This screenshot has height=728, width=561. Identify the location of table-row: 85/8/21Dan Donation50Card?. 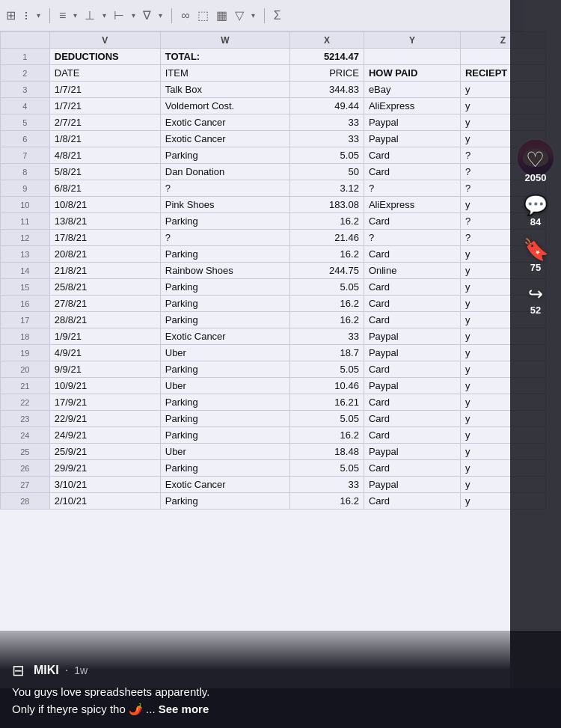
(274, 172).